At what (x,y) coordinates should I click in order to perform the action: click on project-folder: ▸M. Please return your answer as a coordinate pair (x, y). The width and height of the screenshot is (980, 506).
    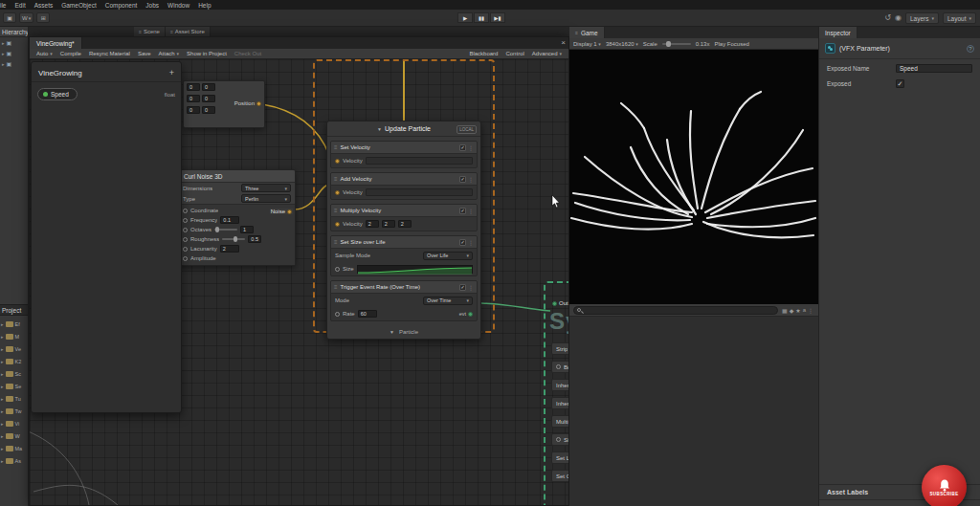
    Looking at the image, I should click on (13, 337).